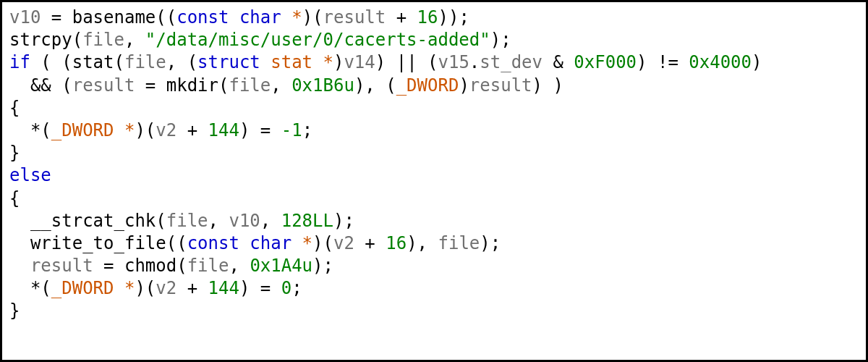  What do you see at coordinates (428, 85) in the screenshot?
I see `type-dword: _DWORD` at bounding box center [428, 85].